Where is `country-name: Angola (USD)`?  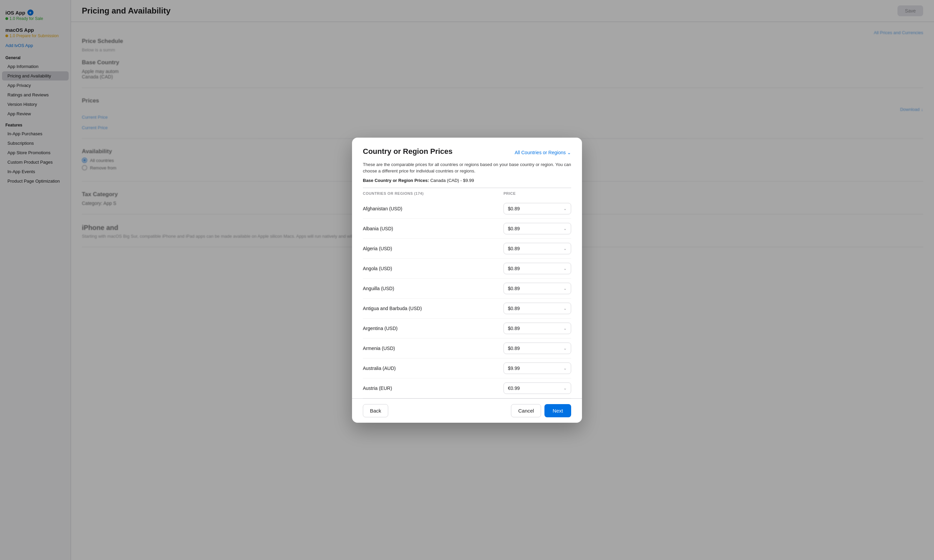
country-name: Angola (USD) is located at coordinates (433, 269).